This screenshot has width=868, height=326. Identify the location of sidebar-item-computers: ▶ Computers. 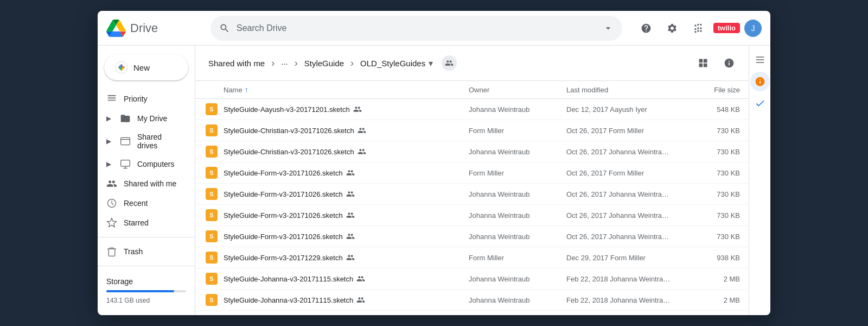
(143, 164).